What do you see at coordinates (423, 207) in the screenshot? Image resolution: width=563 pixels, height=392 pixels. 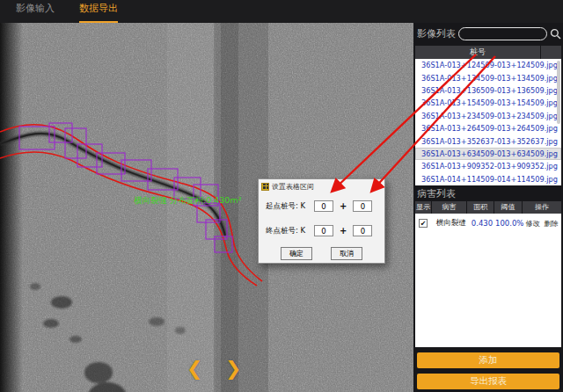 I see `col-show: 显示` at bounding box center [423, 207].